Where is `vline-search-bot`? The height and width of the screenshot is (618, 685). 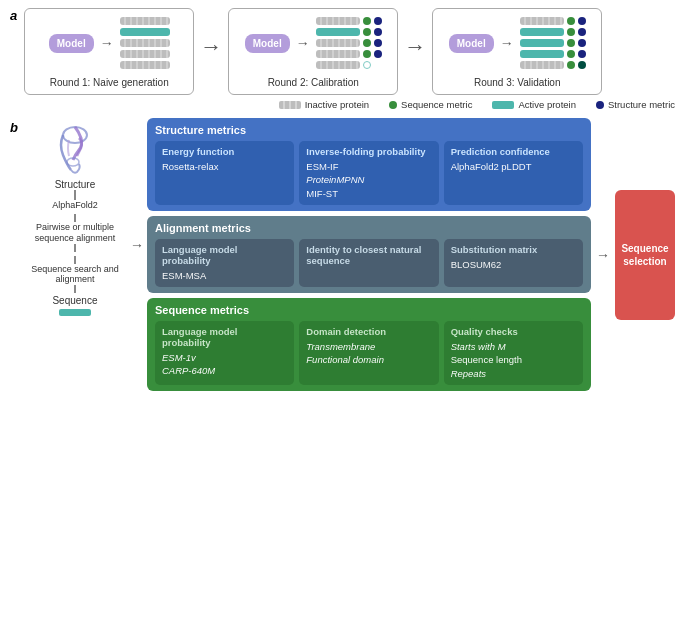
vline-search-bot is located at coordinates (75, 289).